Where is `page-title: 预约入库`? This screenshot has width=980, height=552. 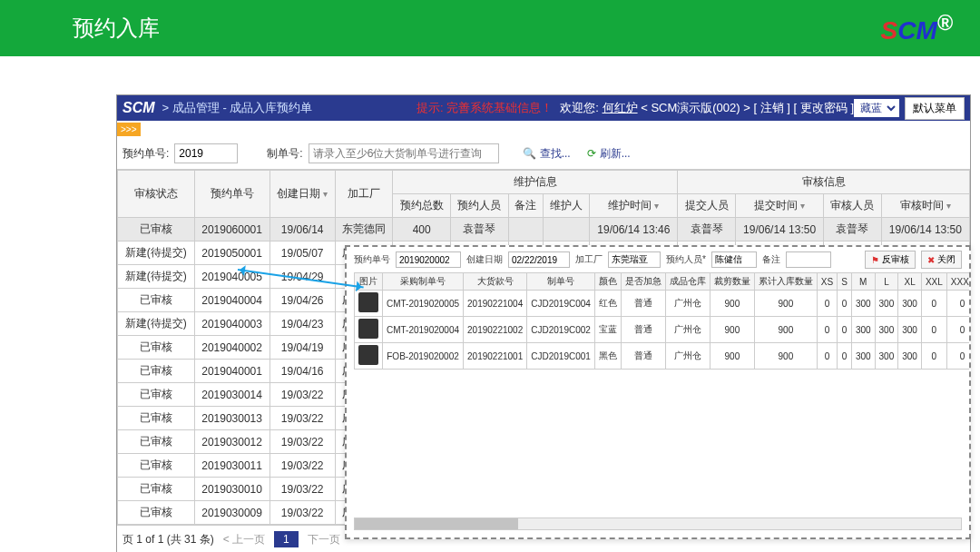
page-title: 预约入库 is located at coordinates (116, 28).